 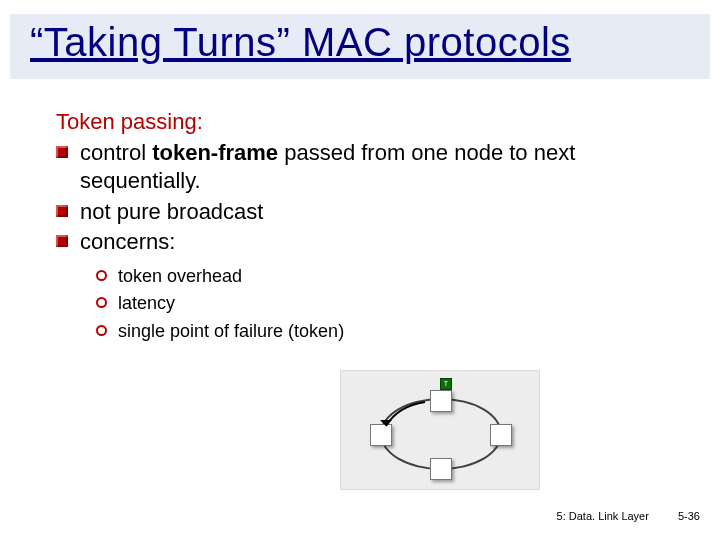 I want to click on bullet-text: not pure broadcast, so click(x=172, y=212).